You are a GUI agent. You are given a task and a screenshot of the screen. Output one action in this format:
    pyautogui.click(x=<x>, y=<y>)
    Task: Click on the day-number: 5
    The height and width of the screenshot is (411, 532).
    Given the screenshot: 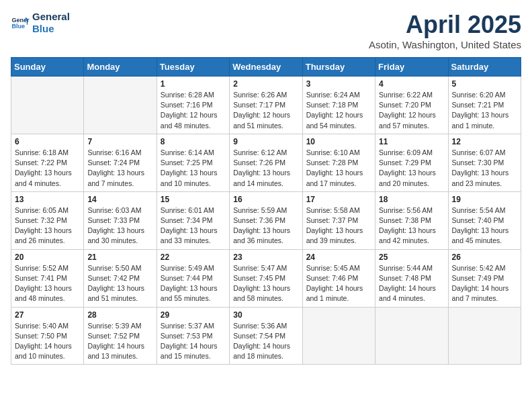 What is the action you would take?
    pyautogui.click(x=485, y=84)
    